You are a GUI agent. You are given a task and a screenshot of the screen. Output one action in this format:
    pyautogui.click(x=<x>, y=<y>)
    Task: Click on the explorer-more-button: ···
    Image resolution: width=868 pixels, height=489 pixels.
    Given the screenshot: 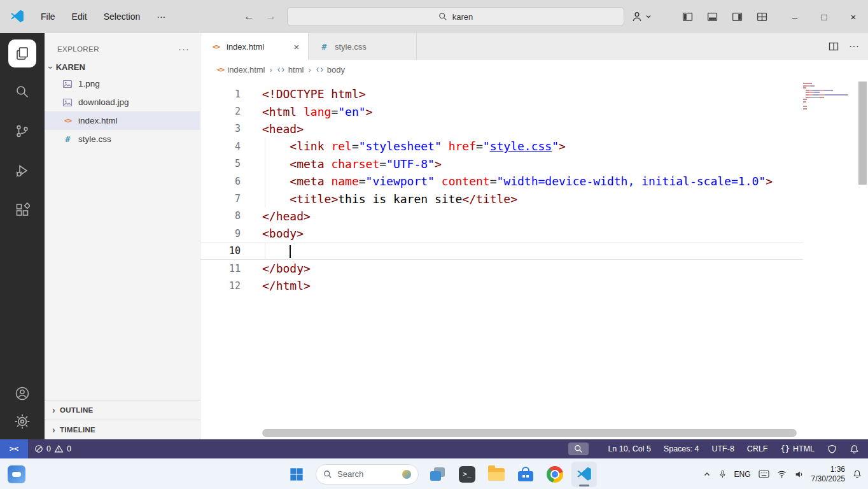 What is the action you would take?
    pyautogui.click(x=184, y=48)
    